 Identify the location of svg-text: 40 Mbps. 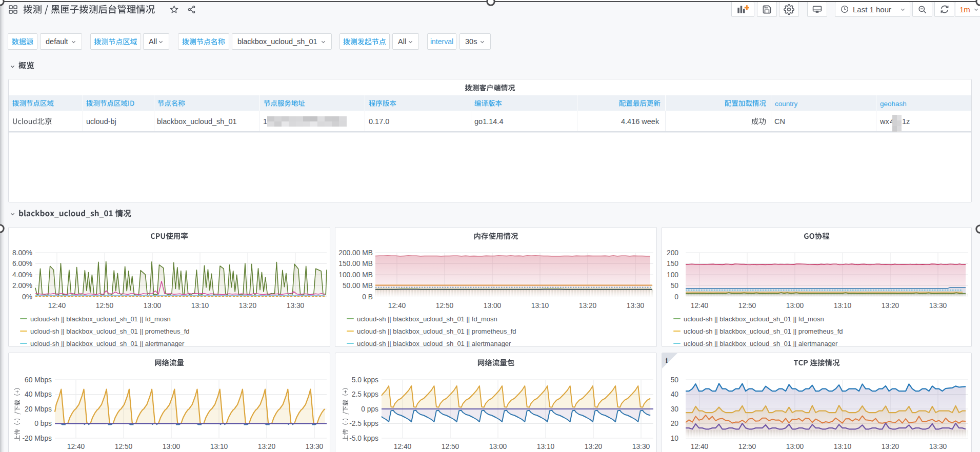
(38, 395).